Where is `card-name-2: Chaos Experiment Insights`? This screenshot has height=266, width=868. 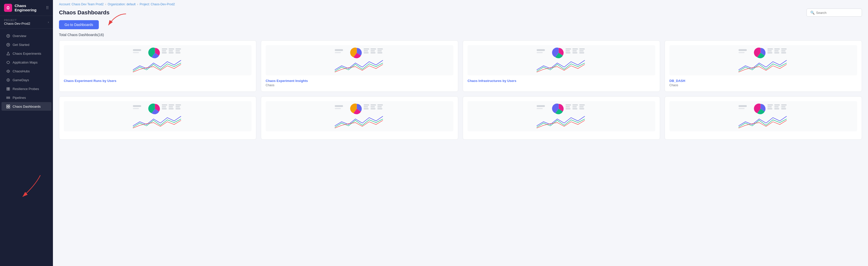 card-name-2: Chaos Experiment Insights is located at coordinates (360, 81).